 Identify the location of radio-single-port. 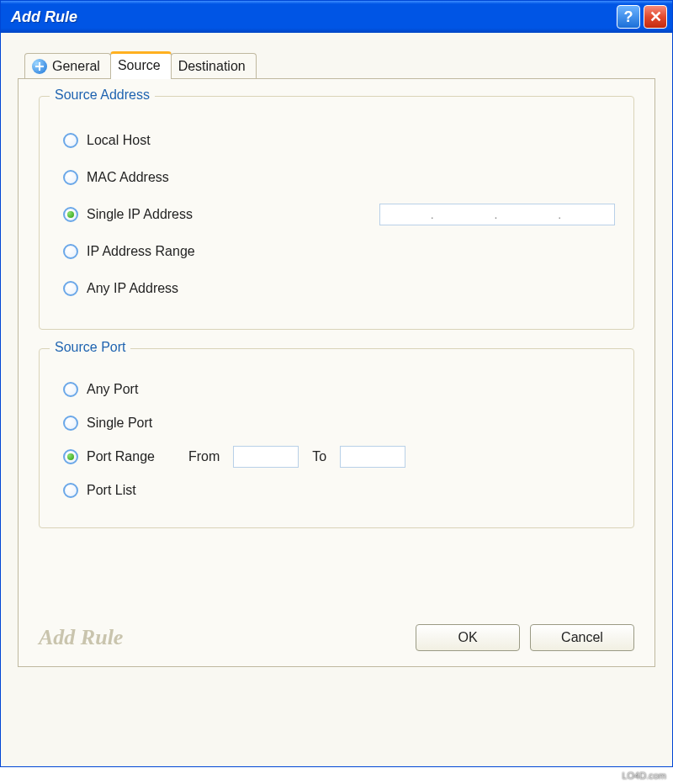
(71, 423).